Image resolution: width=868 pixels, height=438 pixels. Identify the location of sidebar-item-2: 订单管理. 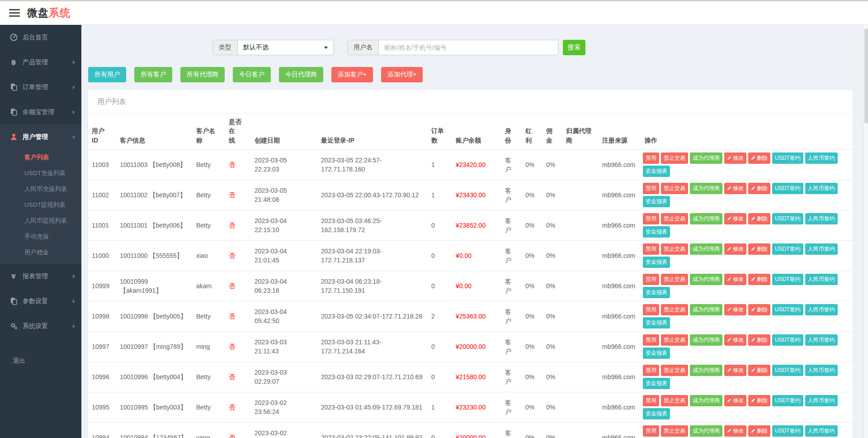
(41, 87).